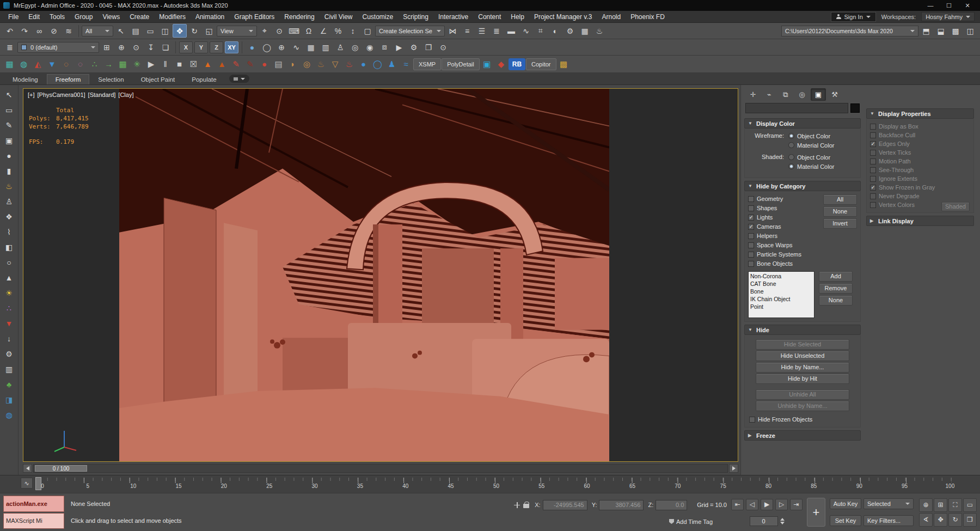 This screenshot has height=531, width=980. What do you see at coordinates (9, 202) in the screenshot?
I see `figure-icon: ♙` at bounding box center [9, 202].